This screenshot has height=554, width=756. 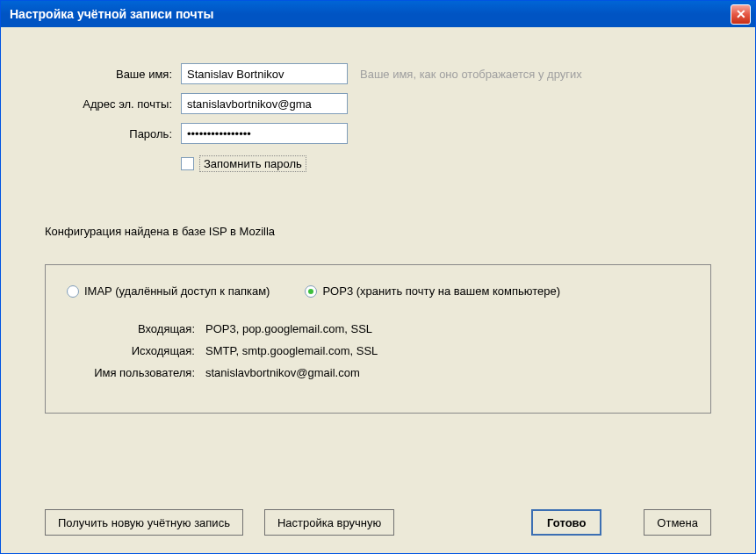 What do you see at coordinates (264, 104) in the screenshot?
I see `email-input` at bounding box center [264, 104].